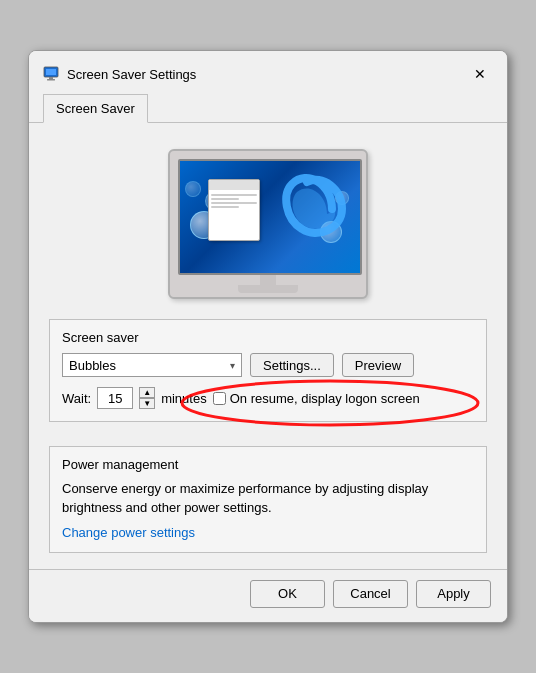 This screenshot has width=536, height=673. Describe the element at coordinates (454, 594) in the screenshot. I see `apply-button: Apply` at that location.